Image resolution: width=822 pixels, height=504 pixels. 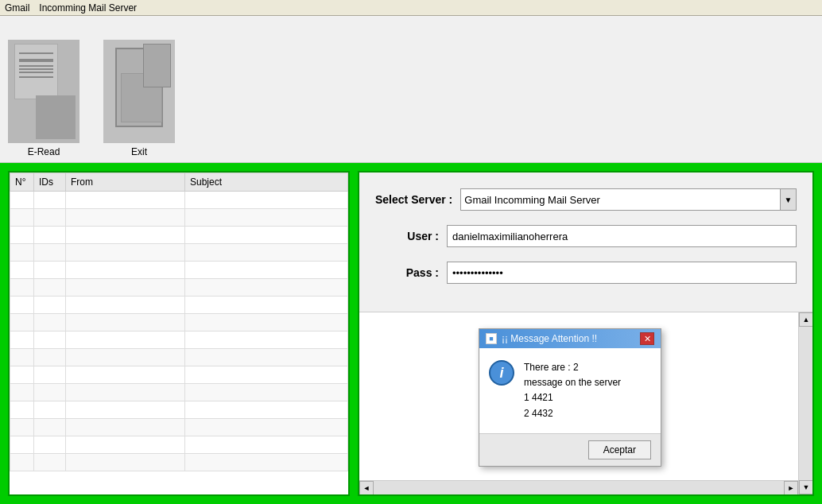 What do you see at coordinates (491, 339) in the screenshot?
I see `dialog-title-icon: ■` at bounding box center [491, 339].